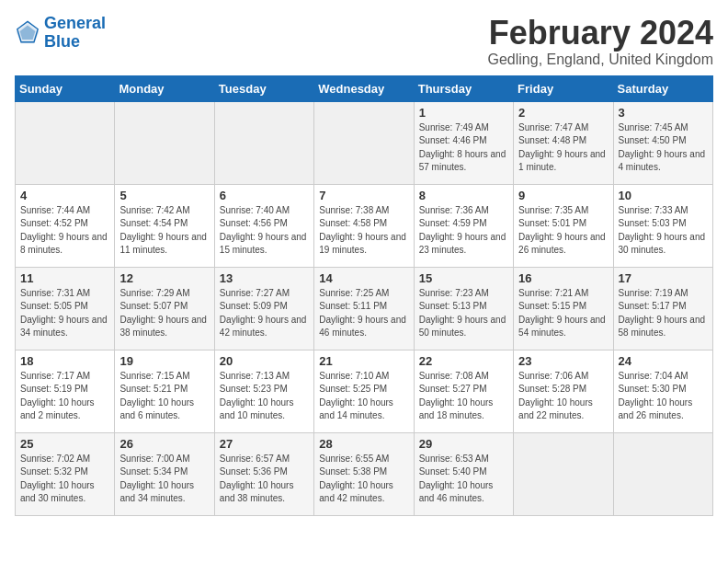  I want to click on col-header-thursday: Thursday, so click(463, 88).